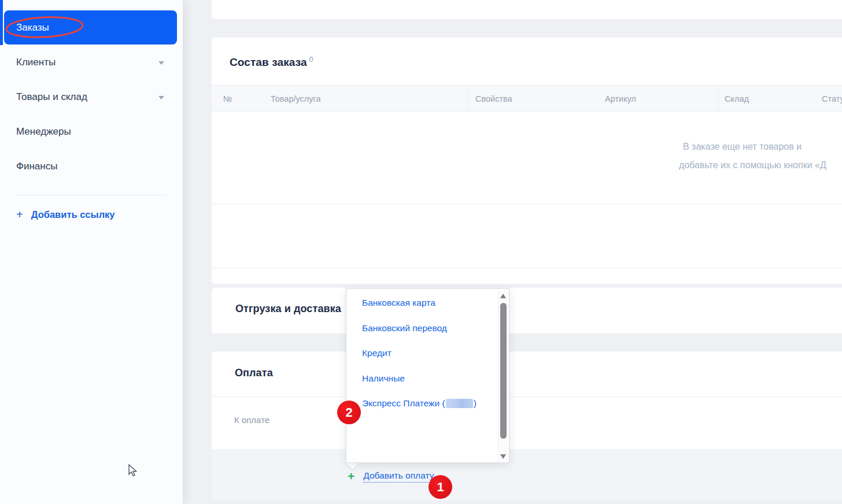 This screenshot has width=842, height=504. Describe the element at coordinates (91, 132) in the screenshot. I see `sidebar-item-managers: Менеджеры` at that location.